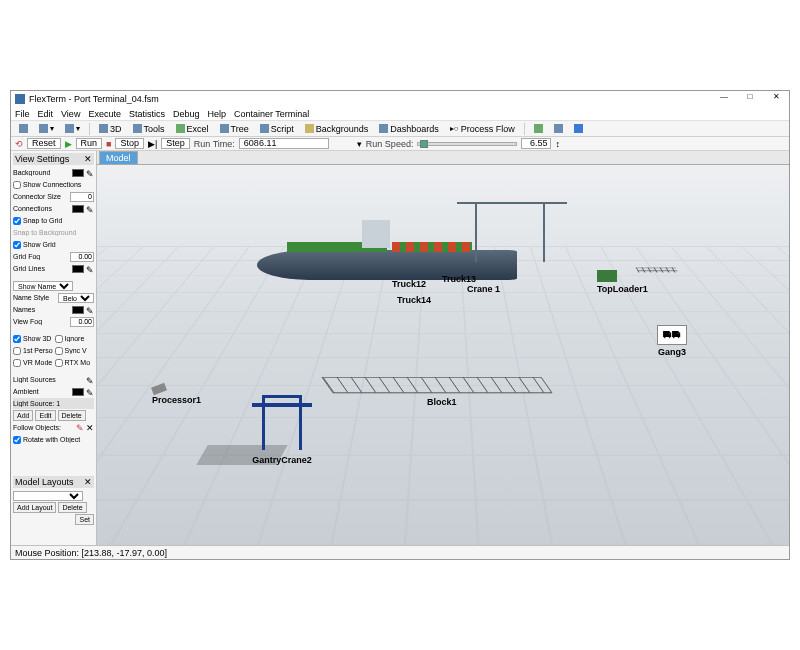  I want to click on block-small, so click(657, 270).